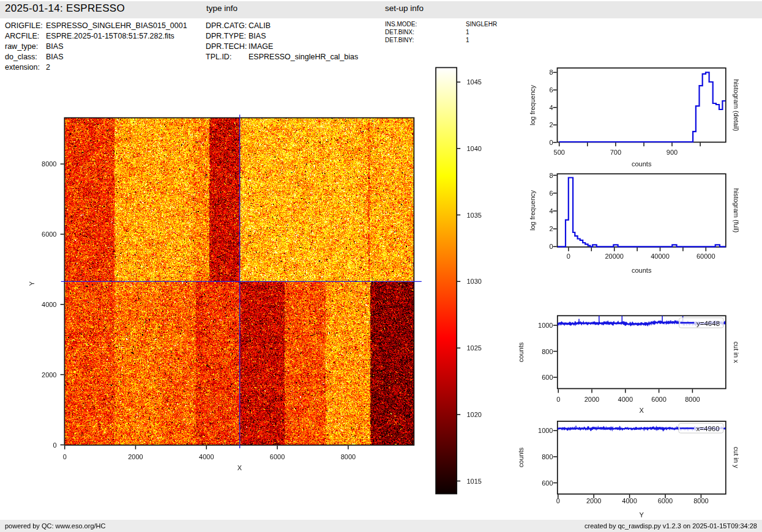 The height and width of the screenshot is (532, 762). What do you see at coordinates (736, 105) in the screenshot?
I see `svg-text: histogram (detail)` at bounding box center [736, 105].